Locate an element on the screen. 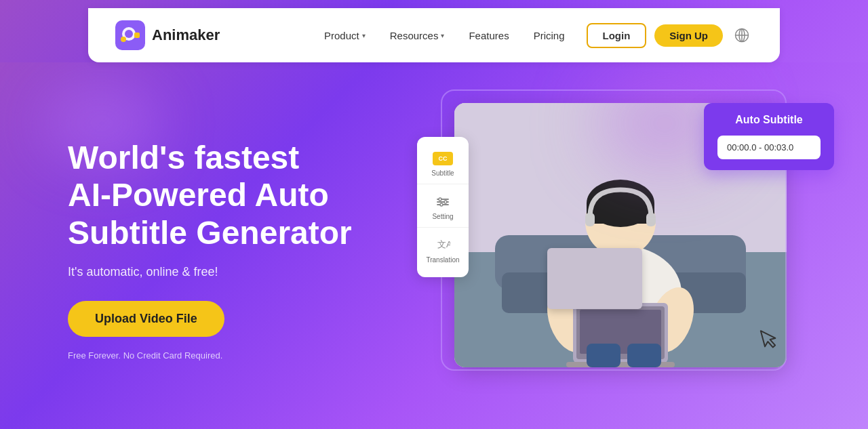  brand-name: Animaker is located at coordinates (186, 35).